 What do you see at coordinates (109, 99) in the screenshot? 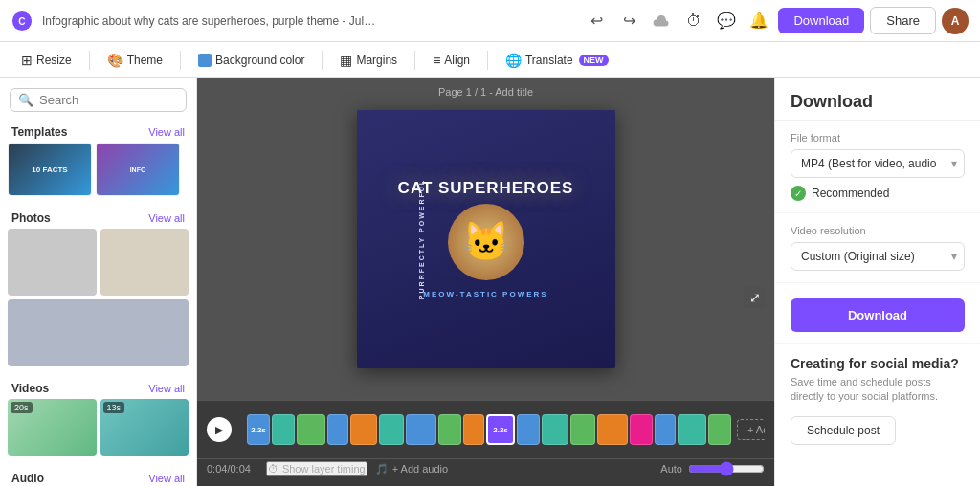
I see `search-input` at bounding box center [109, 99].